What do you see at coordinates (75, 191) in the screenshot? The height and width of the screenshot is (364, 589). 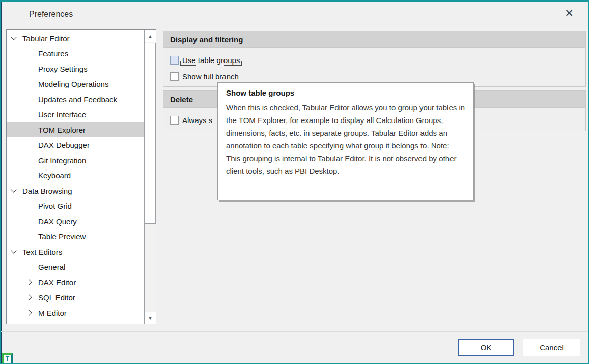 I see `tree-item-data-browsing: Data Browsing` at bounding box center [75, 191].